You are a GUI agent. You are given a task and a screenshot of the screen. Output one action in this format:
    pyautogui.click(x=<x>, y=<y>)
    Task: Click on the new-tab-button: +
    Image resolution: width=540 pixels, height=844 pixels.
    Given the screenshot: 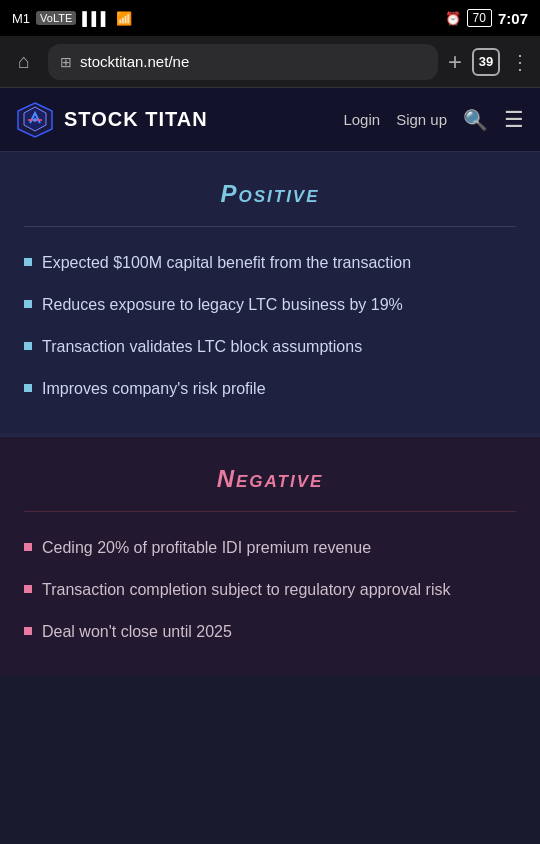 What is the action you would take?
    pyautogui.click(x=455, y=62)
    